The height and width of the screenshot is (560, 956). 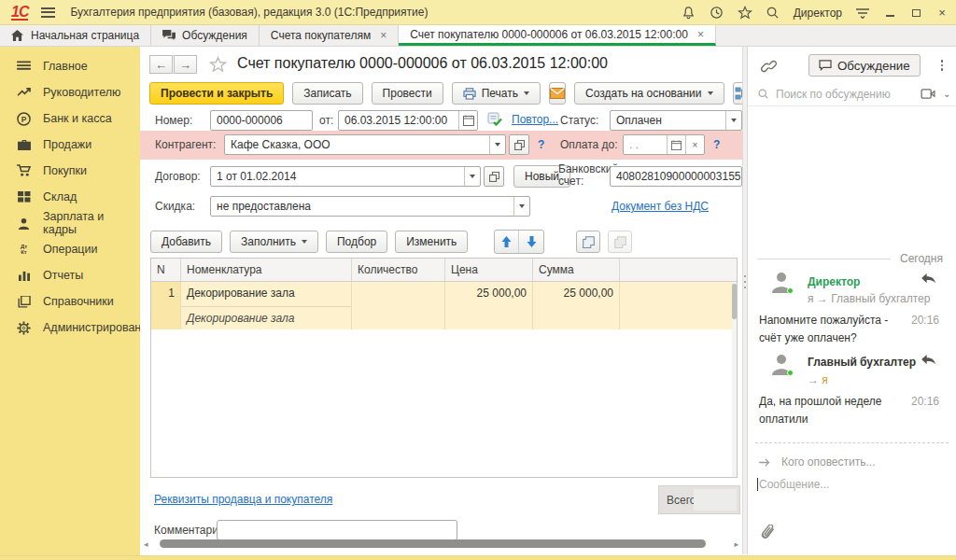 What do you see at coordinates (444, 294) in the screenshot?
I see `table-row: 1 Декорирование зала 25 000,00 25 000,00` at bounding box center [444, 294].